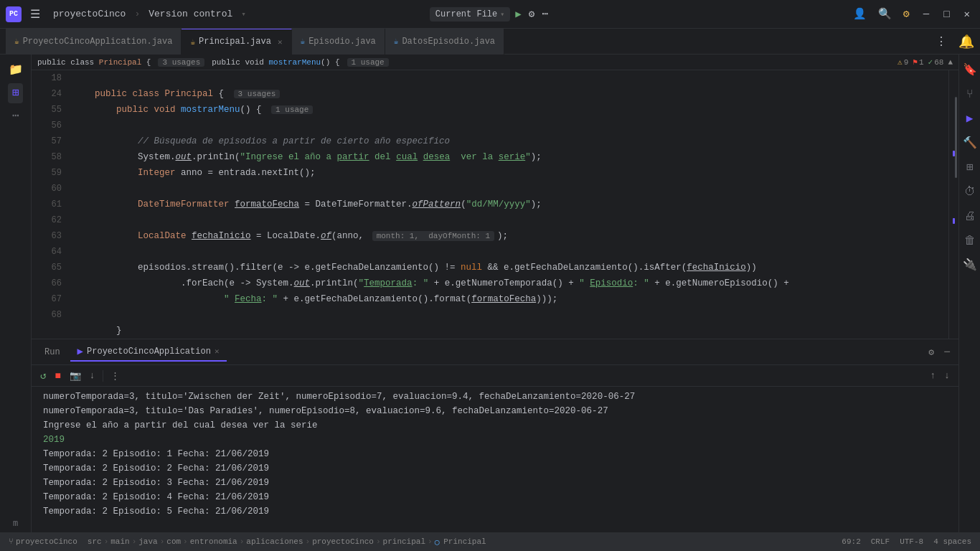 Image resolution: width=980 pixels, height=551 pixels. Describe the element at coordinates (43, 542) in the screenshot. I see `git-branch-item: ⑂ proyectoCinco` at that location.